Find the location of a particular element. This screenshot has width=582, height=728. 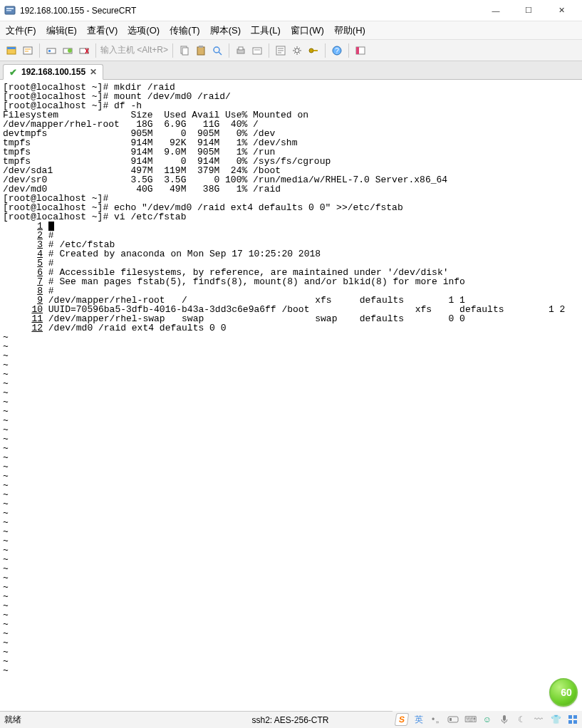

window-title: 192.168.100.155 - SecureCRT is located at coordinates (249, 11).